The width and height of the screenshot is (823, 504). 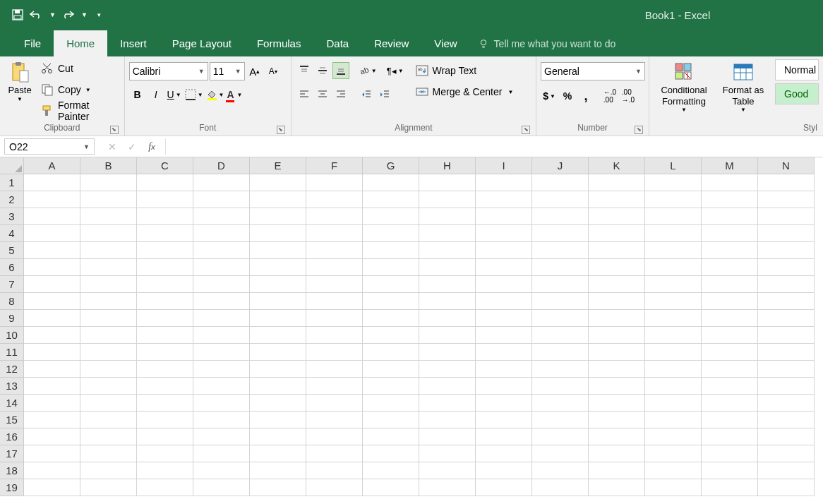 I want to click on column-header: K, so click(x=617, y=166).